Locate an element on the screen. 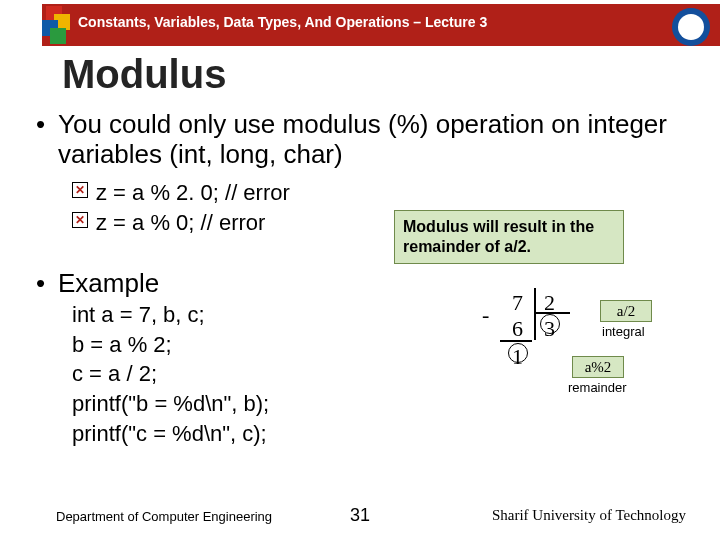  slide-title: Modulus is located at coordinates (144, 74).